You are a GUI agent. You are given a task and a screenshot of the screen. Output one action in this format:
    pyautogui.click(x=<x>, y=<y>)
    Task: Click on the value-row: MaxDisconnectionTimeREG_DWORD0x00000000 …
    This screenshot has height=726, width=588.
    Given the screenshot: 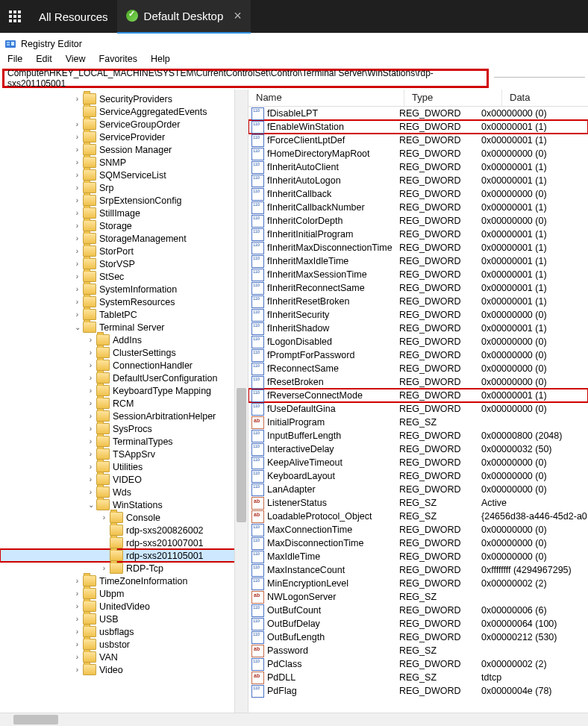 What is the action you would take?
    pyautogui.click(x=418, y=543)
    